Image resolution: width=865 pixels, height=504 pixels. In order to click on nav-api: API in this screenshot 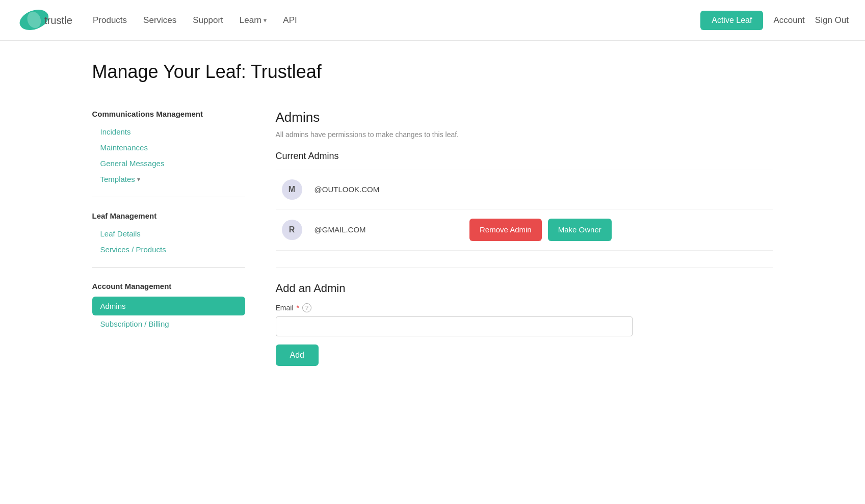, I will do `click(290, 20)`.